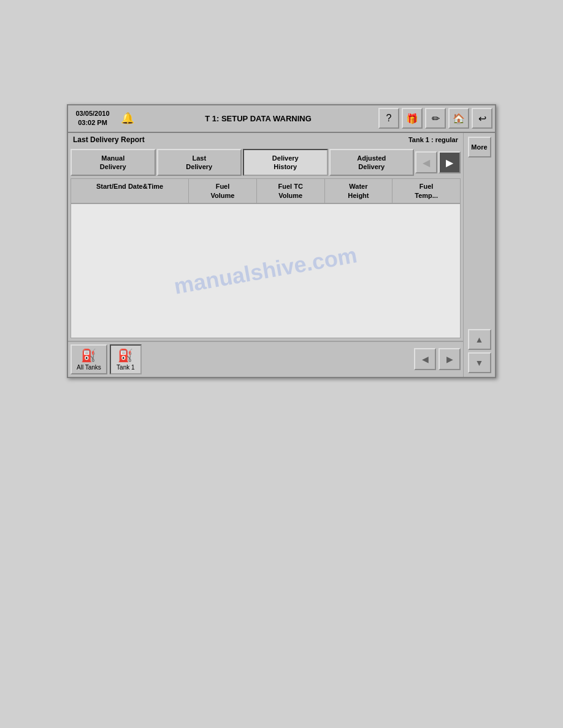 The height and width of the screenshot is (728, 563). I want to click on more-button: More, so click(480, 147).